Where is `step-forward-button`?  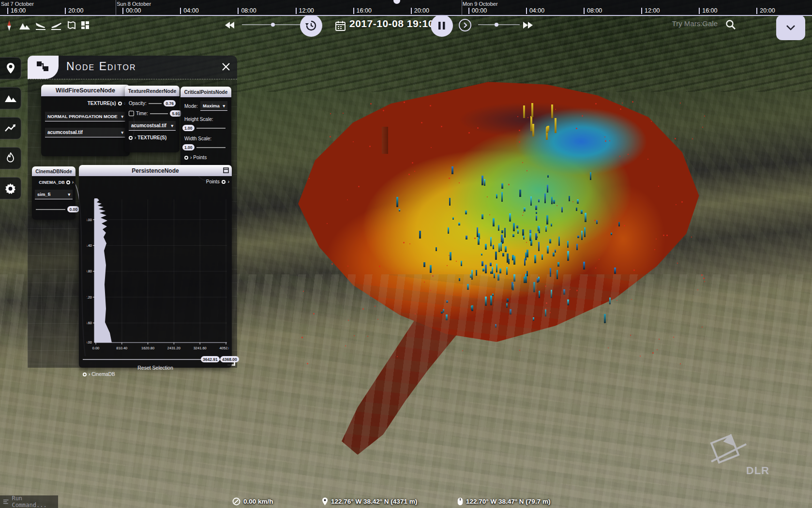 step-forward-button is located at coordinates (465, 25).